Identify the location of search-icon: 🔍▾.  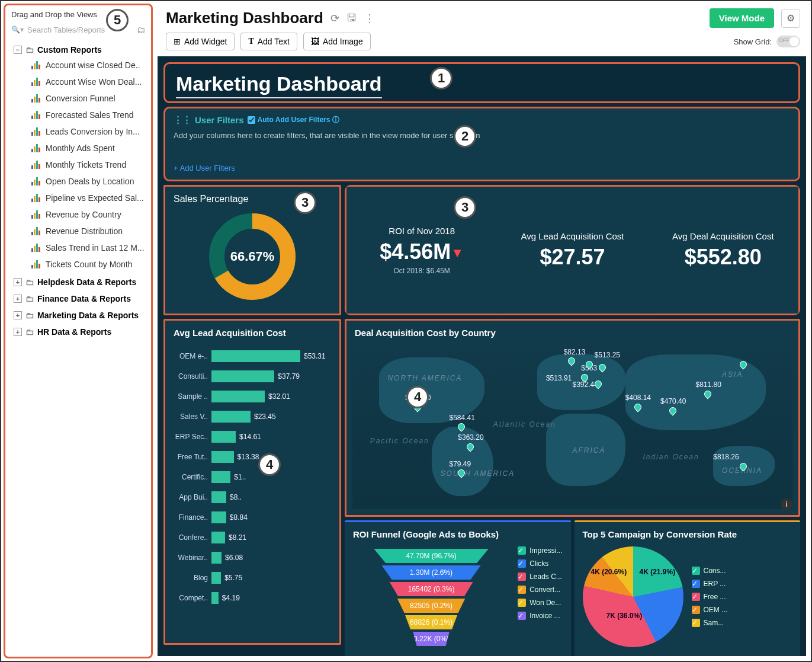
(18, 30).